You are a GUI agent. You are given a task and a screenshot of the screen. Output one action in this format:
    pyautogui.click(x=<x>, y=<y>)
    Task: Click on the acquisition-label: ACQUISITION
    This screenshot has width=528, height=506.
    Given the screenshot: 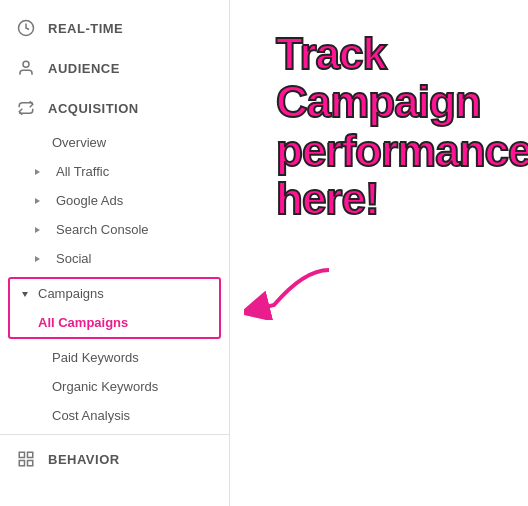 What is the action you would take?
    pyautogui.click(x=94, y=108)
    